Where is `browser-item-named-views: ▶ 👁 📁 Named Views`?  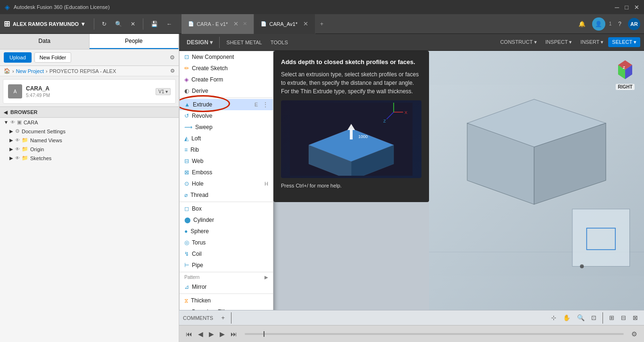 browser-item-named-views: ▶ 👁 📁 Named Views is located at coordinates (90, 140).